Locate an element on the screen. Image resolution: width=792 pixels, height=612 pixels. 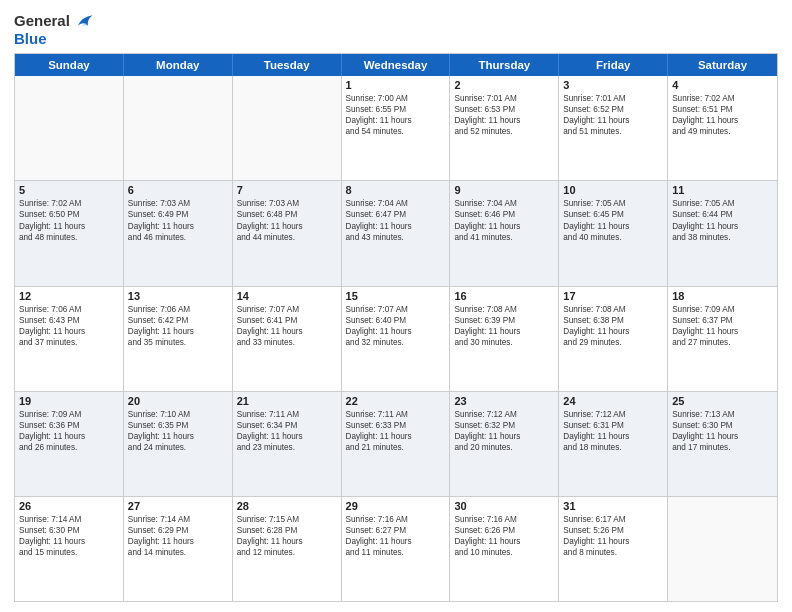
cell-text-line: and 8 minutes. is located at coordinates (613, 552).